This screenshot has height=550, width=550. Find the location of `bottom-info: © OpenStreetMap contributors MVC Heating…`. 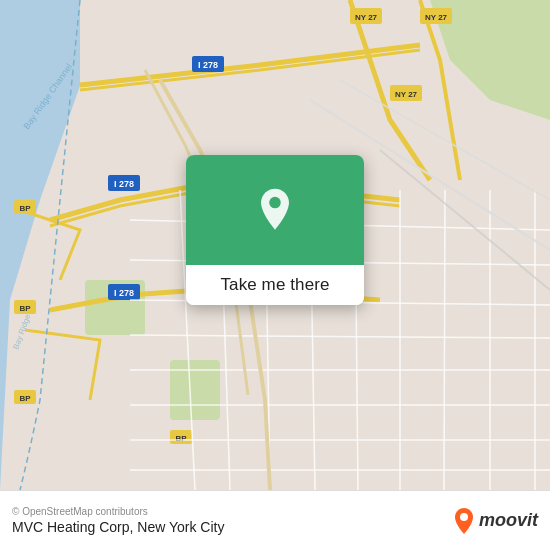

bottom-info: © OpenStreetMap contributors MVC Heating… is located at coordinates (118, 520).